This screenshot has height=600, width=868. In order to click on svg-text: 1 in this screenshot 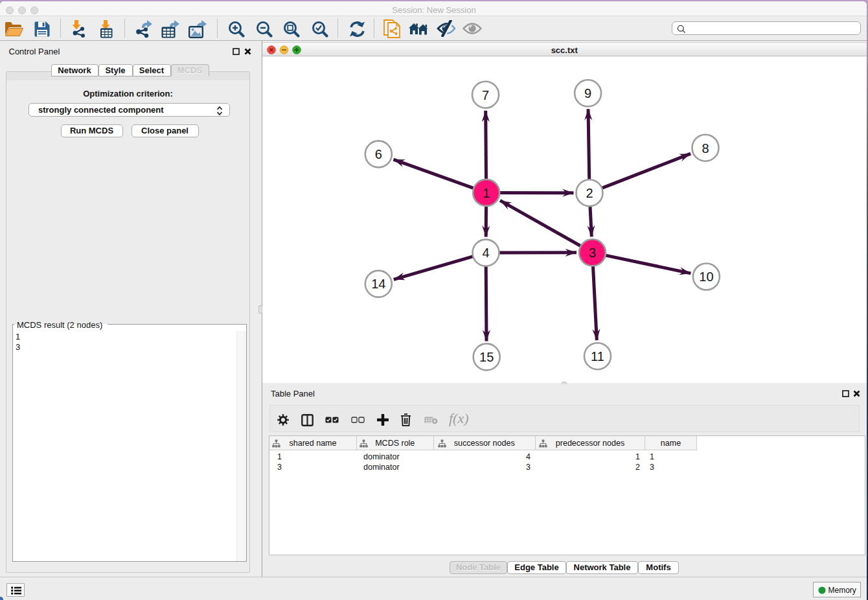, I will do `click(486, 193)`.